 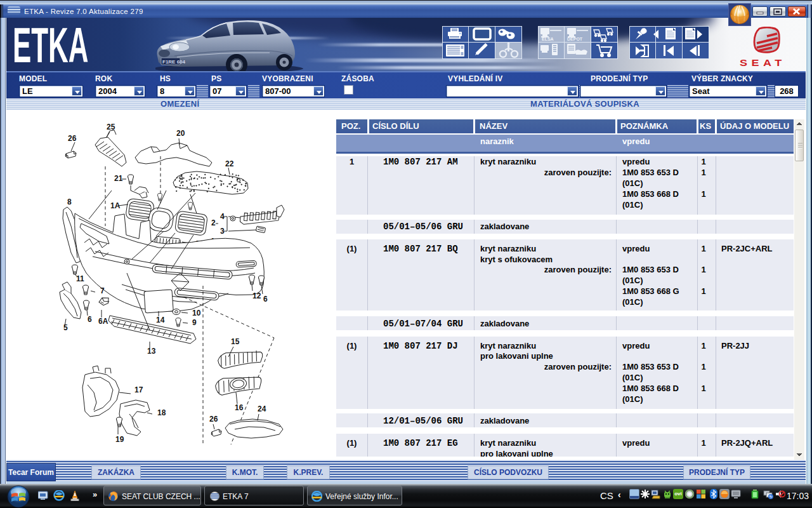 I want to click on svg-text: 11, so click(x=80, y=279).